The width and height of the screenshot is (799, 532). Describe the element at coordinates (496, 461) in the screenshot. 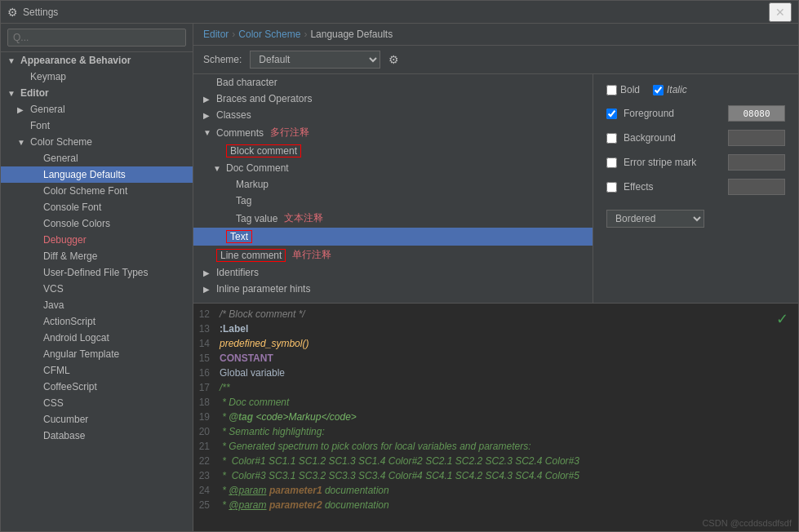

I see `code-line-22: 22 * Color#1 SC1.1 SC1.2 SC1.3 SC1.4 Col…` at that location.